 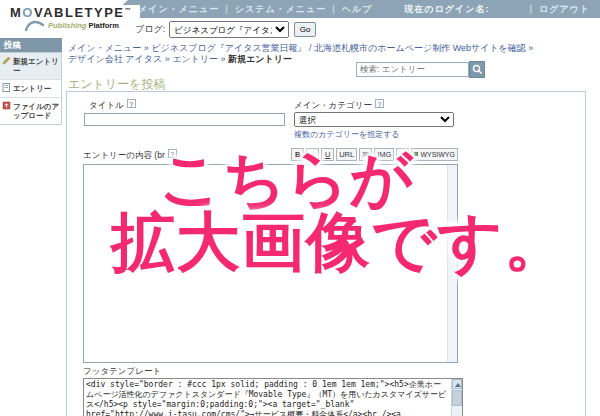 What do you see at coordinates (273, 397) in the screenshot?
I see `footer-template-container: <div style="border : #ccc 1px solid; pad…` at bounding box center [273, 397].